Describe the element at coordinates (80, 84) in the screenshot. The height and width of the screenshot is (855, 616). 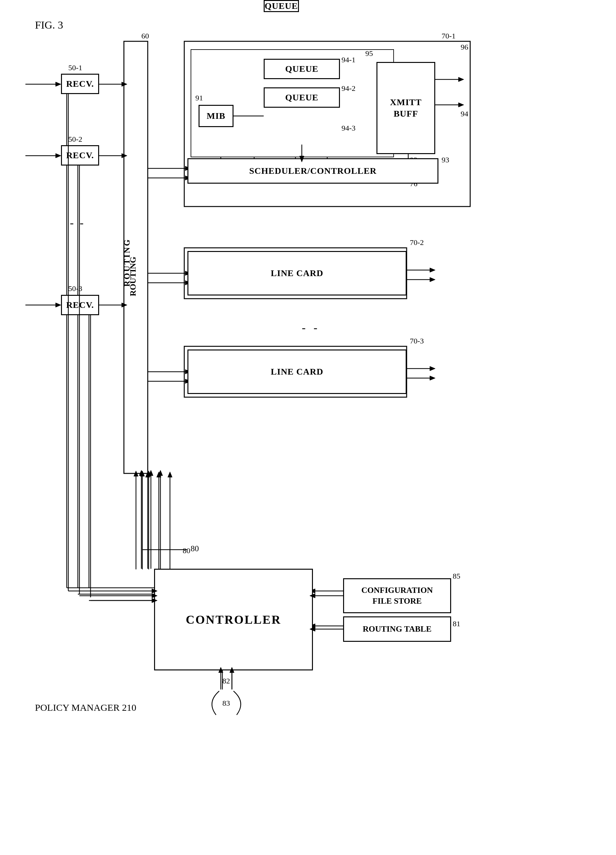
I see `recv1-label: RECV.` at that location.